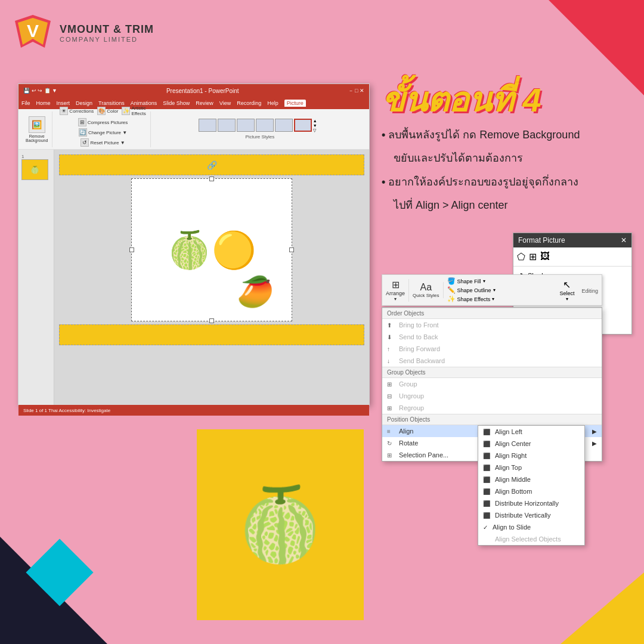 This screenshot has height=644, width=644. I want to click on selection-handle-top, so click(212, 179).